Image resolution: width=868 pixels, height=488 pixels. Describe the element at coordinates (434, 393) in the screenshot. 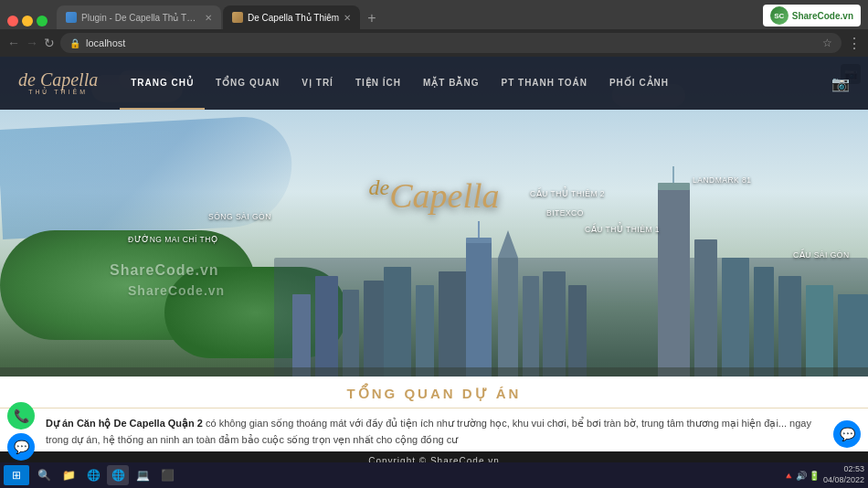

I see `section-title-bar: TỔNG QUAN DỰ ÁN` at that location.